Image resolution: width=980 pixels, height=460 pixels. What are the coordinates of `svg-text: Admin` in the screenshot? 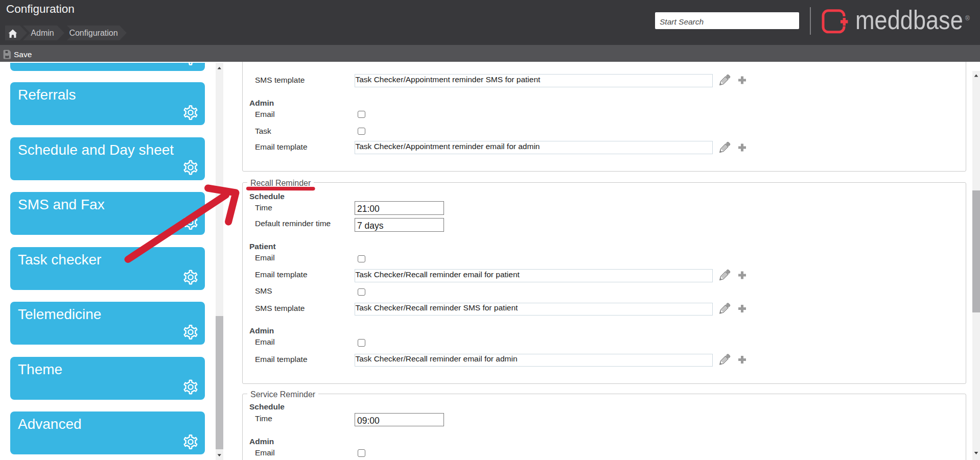 It's located at (42, 33).